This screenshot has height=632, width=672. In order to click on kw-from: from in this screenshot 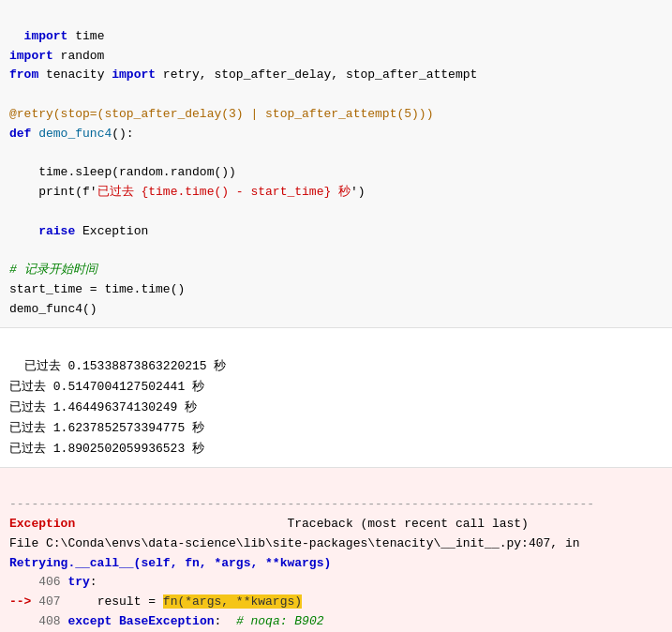, I will do `click(24, 75)`.